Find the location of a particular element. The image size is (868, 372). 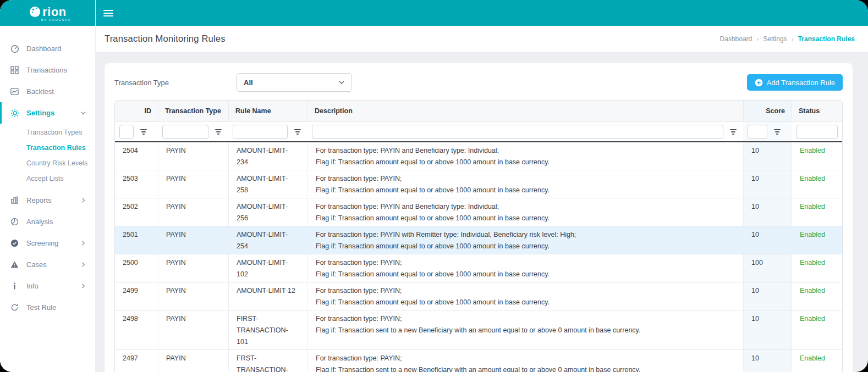

sidebar-item-dashboard: Dashboard is located at coordinates (47, 48).